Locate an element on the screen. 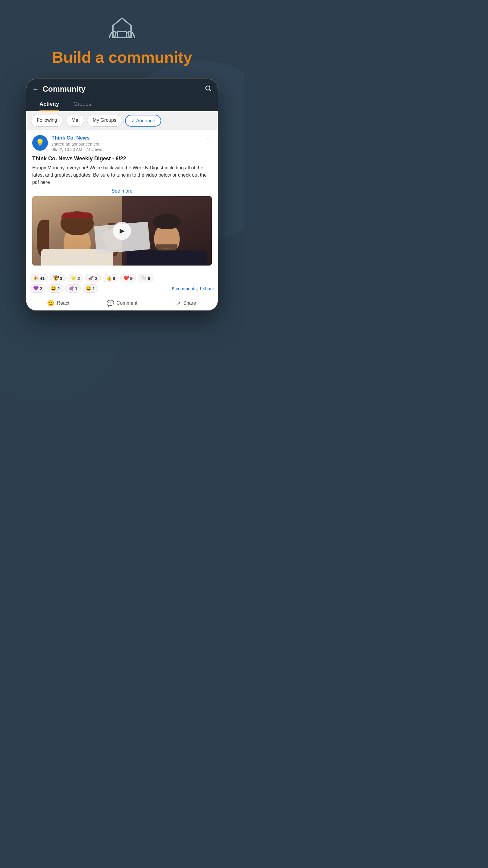  reaction-smile: 😀1 is located at coordinates (90, 288).